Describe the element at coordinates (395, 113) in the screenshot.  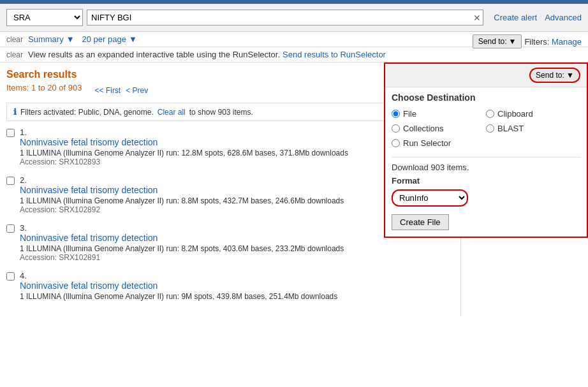
I see `file-radio` at that location.